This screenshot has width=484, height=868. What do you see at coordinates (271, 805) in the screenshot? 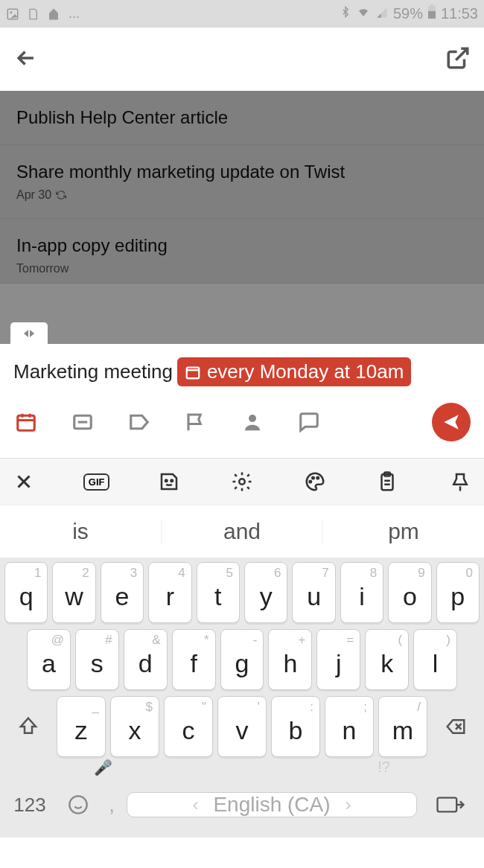
I see `space-label: English (CA)` at bounding box center [271, 805].